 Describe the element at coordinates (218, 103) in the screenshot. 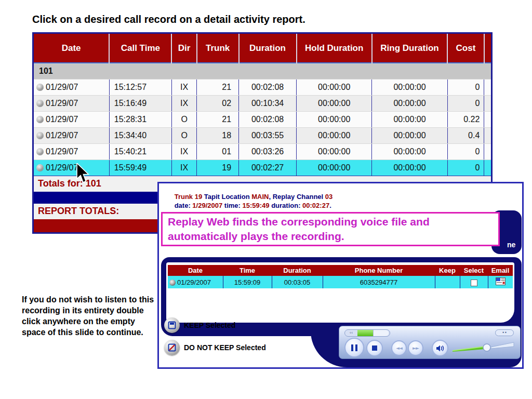

I see `cell-trunk: 02` at that location.